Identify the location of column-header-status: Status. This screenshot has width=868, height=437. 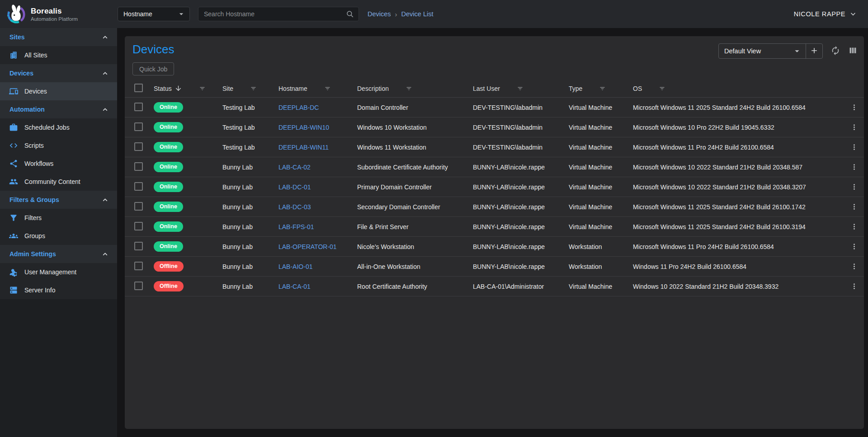
(188, 89).